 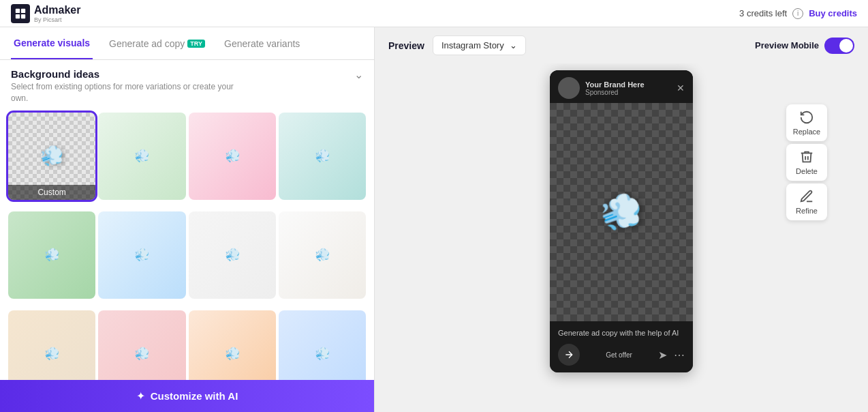 I want to click on collapse-button: ⌄, so click(x=358, y=75).